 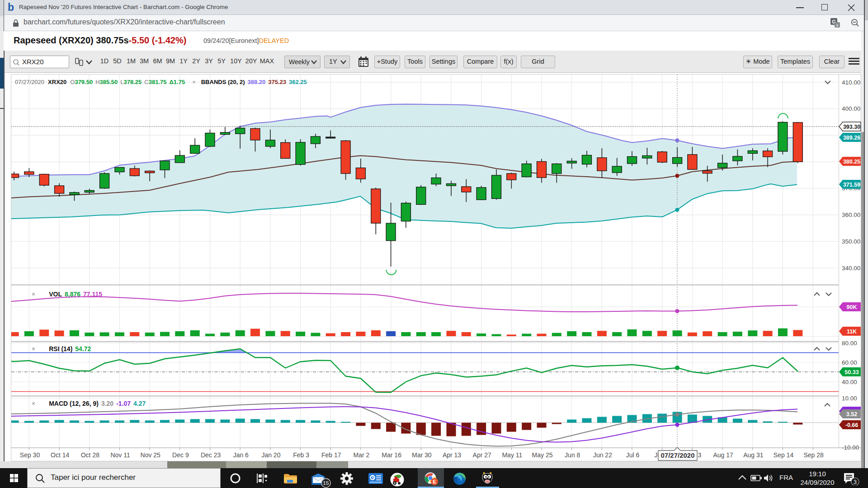 I want to click on svg-text: Sep 28, so click(x=814, y=455).